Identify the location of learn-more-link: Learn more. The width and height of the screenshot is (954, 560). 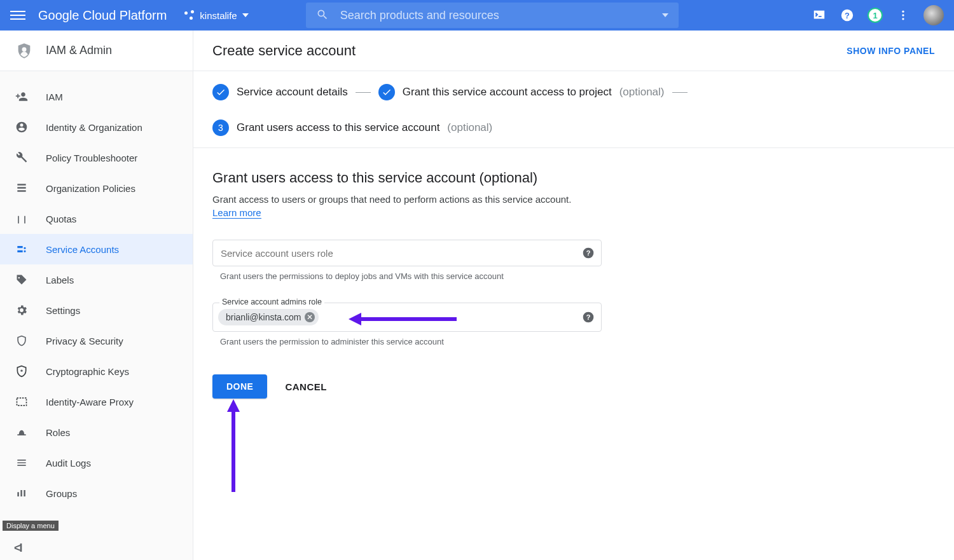
(237, 213).